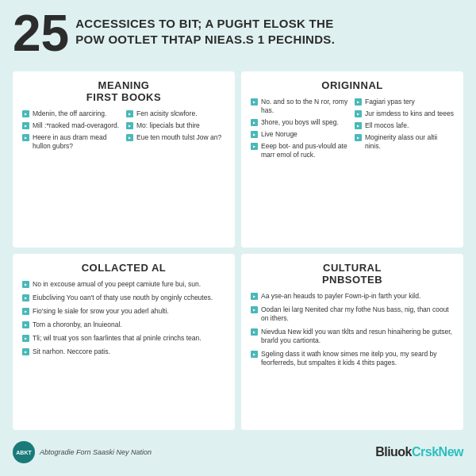 The width and height of the screenshot is (476, 476). I want to click on card-original-title: ORIGINNAL, so click(352, 86).